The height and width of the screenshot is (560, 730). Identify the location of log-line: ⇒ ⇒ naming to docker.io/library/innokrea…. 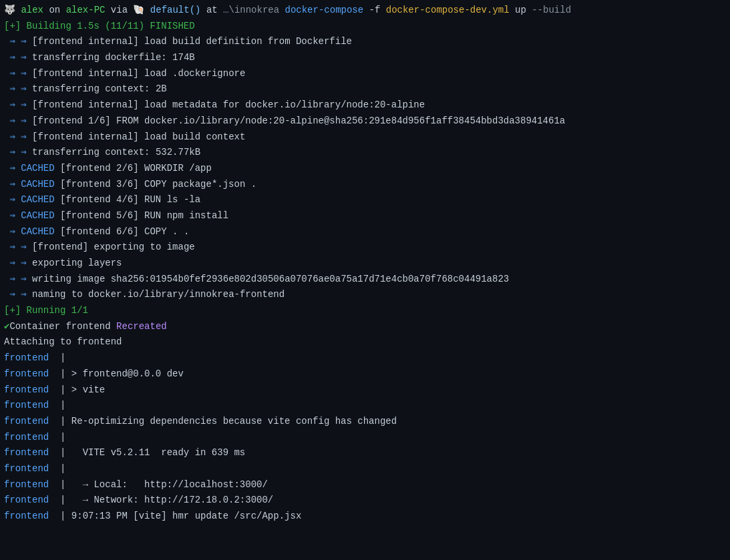
(365, 295).